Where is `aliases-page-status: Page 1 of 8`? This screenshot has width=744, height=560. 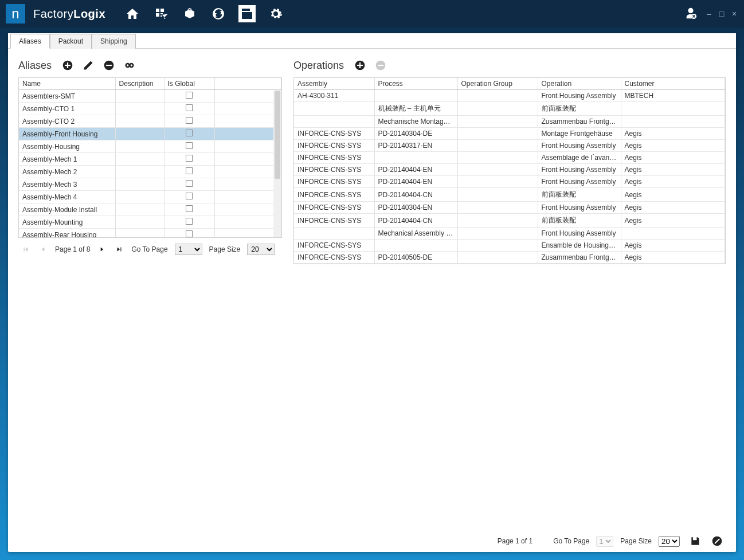
aliases-page-status: Page 1 of 8 is located at coordinates (72, 249).